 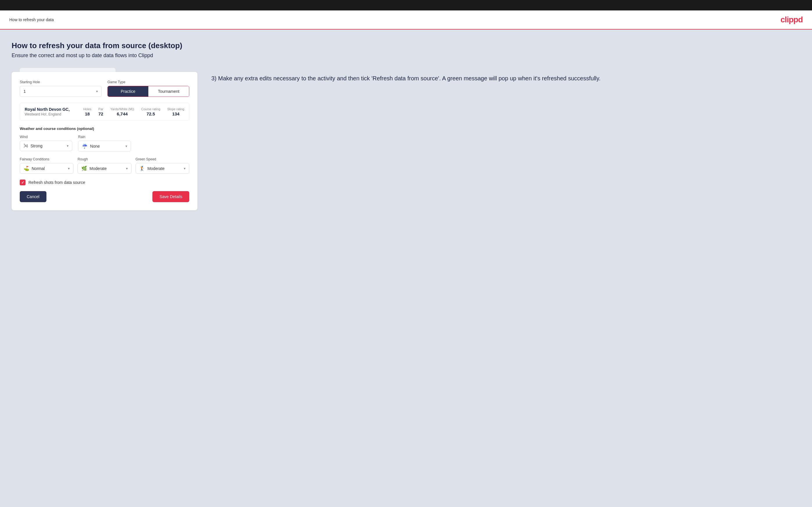 I want to click on side-instruction-text: 3) Make any extra edits necessary to the…, so click(x=506, y=78).